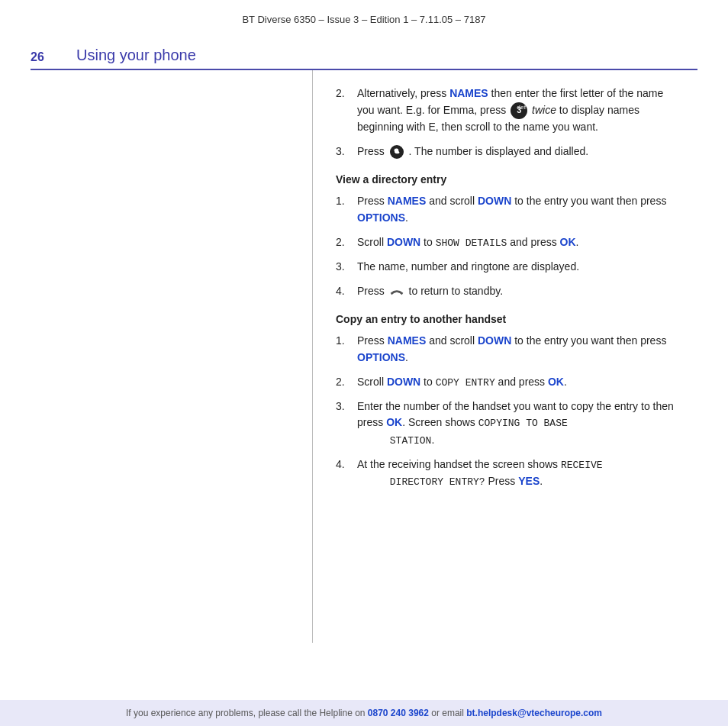 The width and height of the screenshot is (728, 726). What do you see at coordinates (403, 93) in the screenshot?
I see `step2-intro: Alternatively, press` at bounding box center [403, 93].